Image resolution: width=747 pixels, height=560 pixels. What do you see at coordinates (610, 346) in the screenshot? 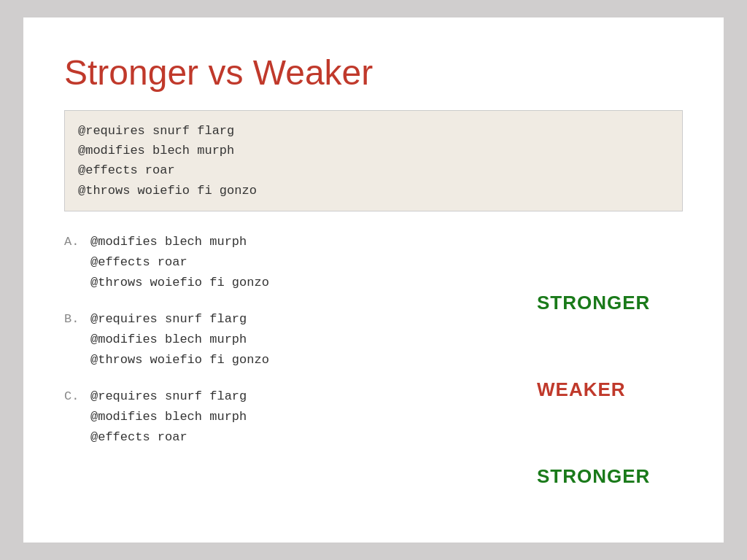
I see `spacer-b` at bounding box center [610, 346].